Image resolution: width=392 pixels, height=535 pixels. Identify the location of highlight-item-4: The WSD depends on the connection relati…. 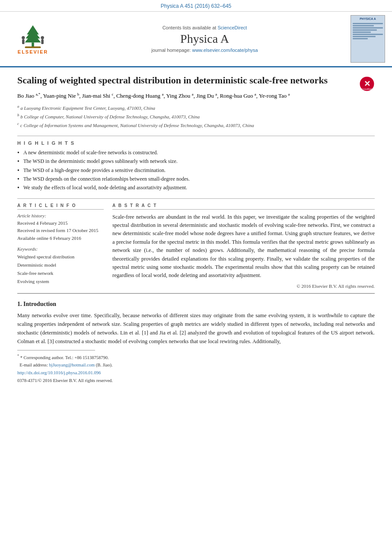
(196, 179).